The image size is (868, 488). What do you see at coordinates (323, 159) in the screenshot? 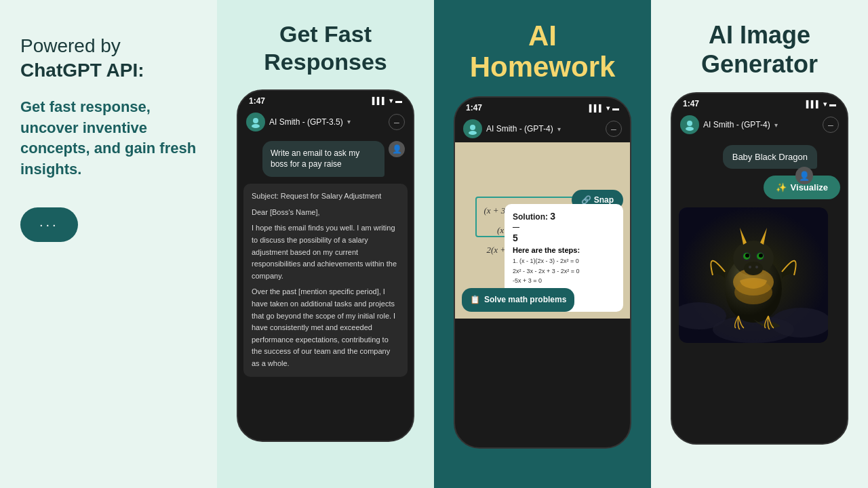
I see `user-bubble-2: Write an email to ask my boss for a pay …` at bounding box center [323, 159].